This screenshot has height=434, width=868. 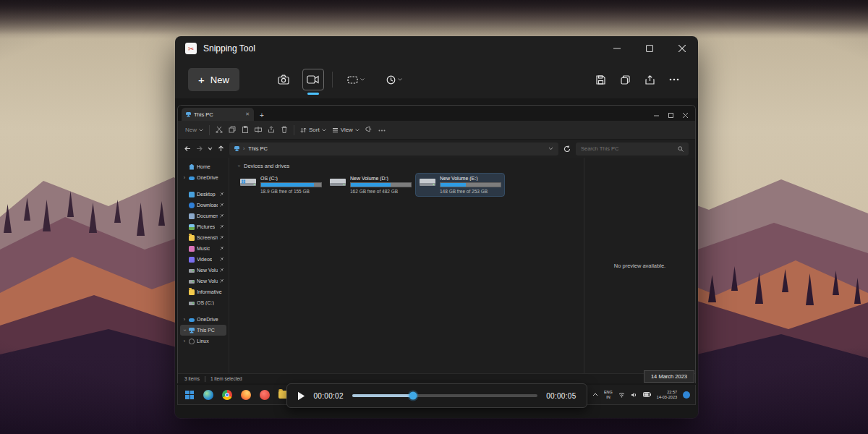 I want to click on sidebar-item-screenshots: Screenshots, so click(x=203, y=237).